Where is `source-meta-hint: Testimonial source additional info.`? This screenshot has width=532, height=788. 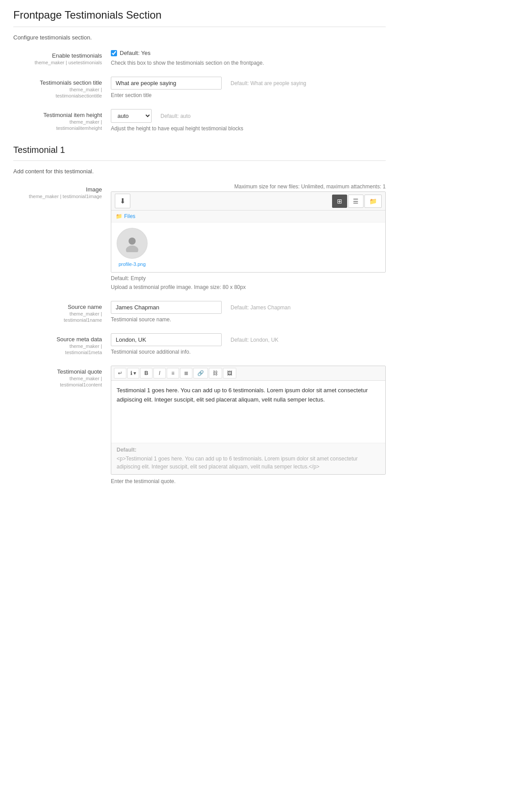 source-meta-hint: Testimonial source additional info. is located at coordinates (248, 352).